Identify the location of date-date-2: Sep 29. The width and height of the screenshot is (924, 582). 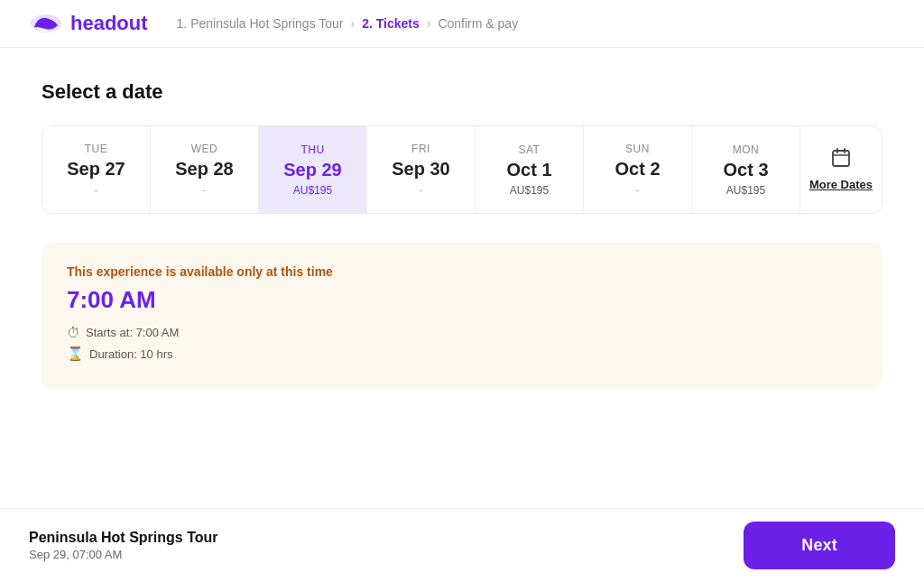
(312, 170).